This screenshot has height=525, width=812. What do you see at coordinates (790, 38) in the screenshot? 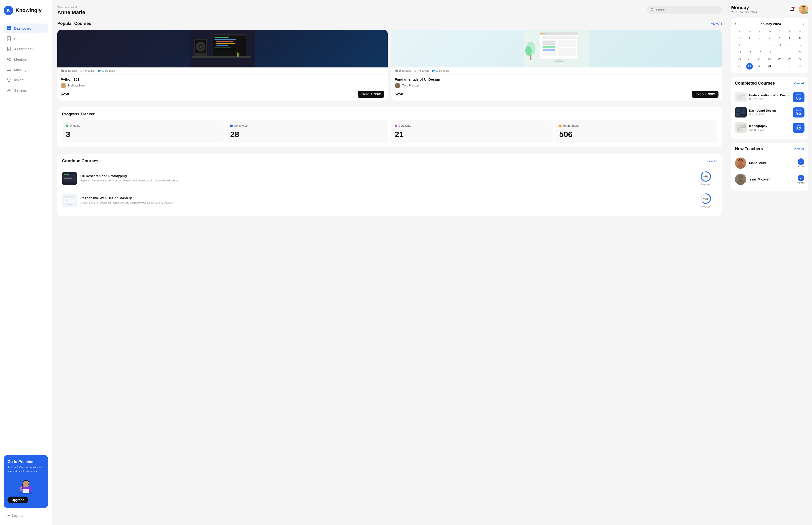
I see `cal-day-5: 5` at bounding box center [790, 38].